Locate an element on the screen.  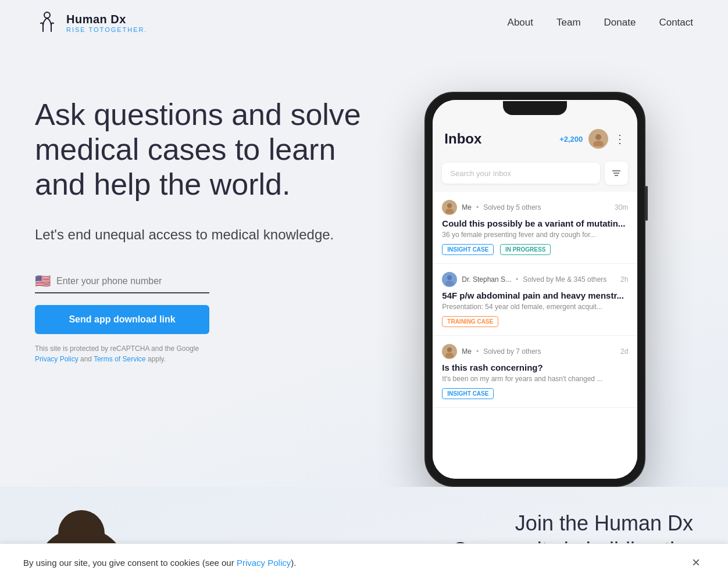
nav-donate: Donate is located at coordinates (620, 23).